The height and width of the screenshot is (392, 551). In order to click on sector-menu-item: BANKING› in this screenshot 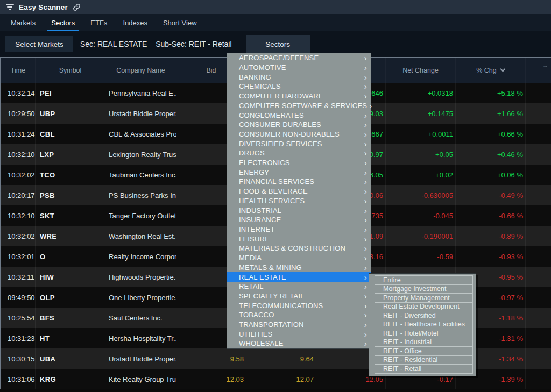, I will do `click(299, 77)`.